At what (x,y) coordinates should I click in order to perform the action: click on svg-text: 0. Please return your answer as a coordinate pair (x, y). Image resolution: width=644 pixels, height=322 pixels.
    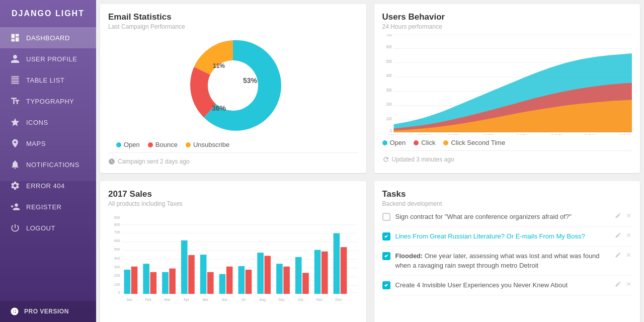
    Looking at the image, I should click on (391, 131).